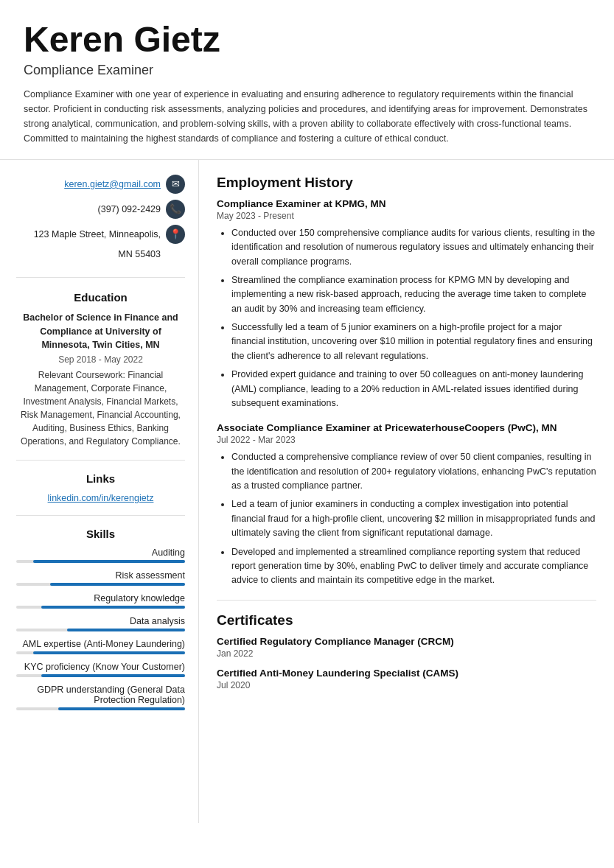  Describe the element at coordinates (407, 679) in the screenshot. I see `cert-block: Certified Anti-Money Laundering Speciali…` at that location.